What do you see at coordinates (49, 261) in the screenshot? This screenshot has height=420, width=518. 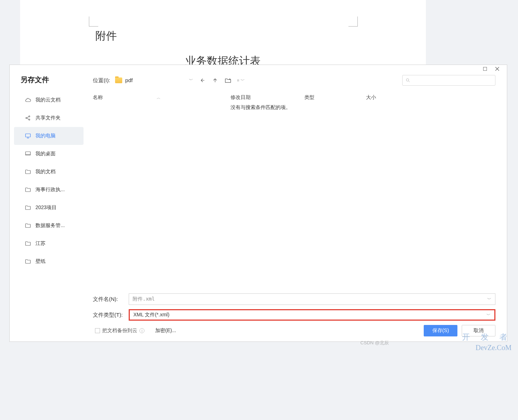 I see `sidebar-item-folder-wallpaper: 壁纸` at bounding box center [49, 261].